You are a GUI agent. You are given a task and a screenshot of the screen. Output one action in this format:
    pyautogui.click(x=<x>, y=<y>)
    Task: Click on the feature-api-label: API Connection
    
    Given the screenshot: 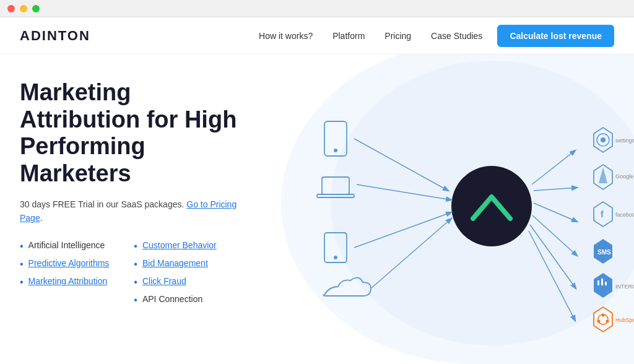 What is the action you would take?
    pyautogui.click(x=172, y=299)
    